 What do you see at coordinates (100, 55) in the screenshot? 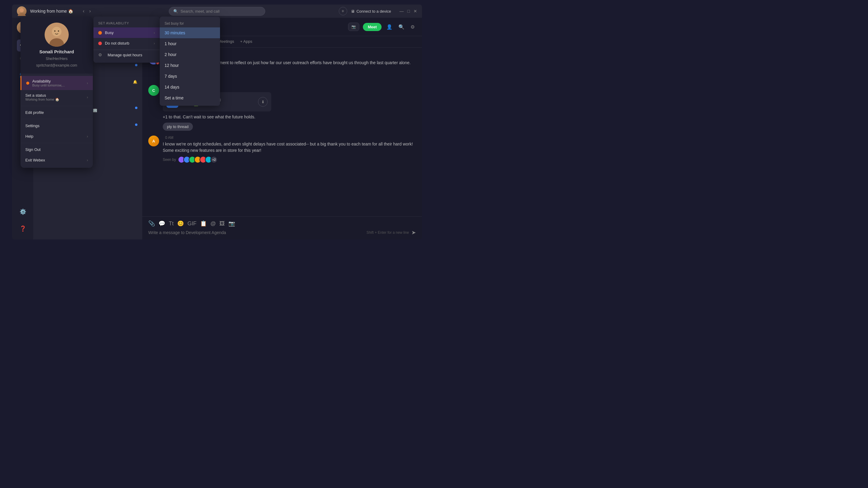
I see `gear-icon: ⚙` at bounding box center [100, 55].